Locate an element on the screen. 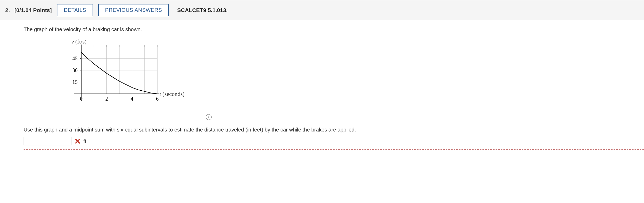 The width and height of the screenshot is (644, 203). section-divider is located at coordinates (334, 149).